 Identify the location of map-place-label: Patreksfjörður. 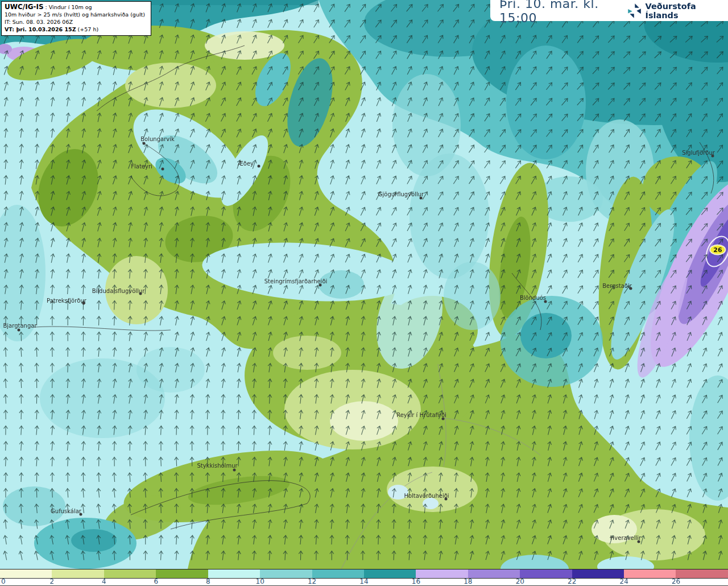
(67, 300).